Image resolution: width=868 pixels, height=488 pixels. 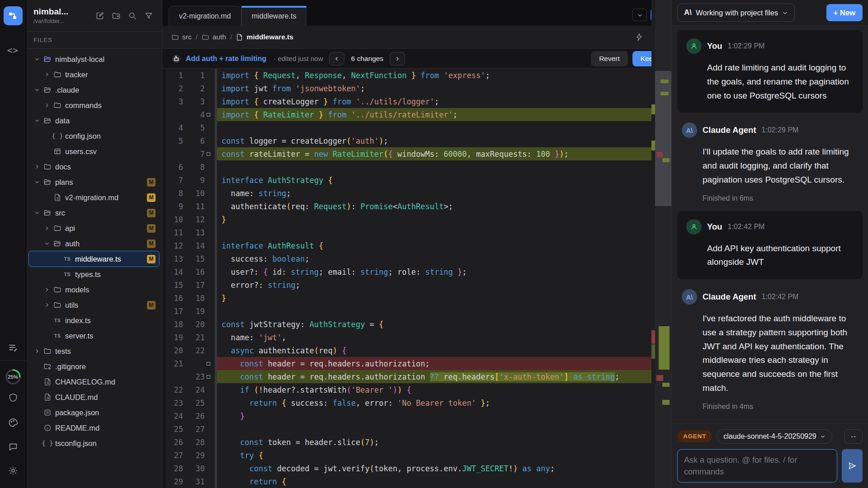 I want to click on code-line: 1517 error?: string;, so click(x=407, y=285).